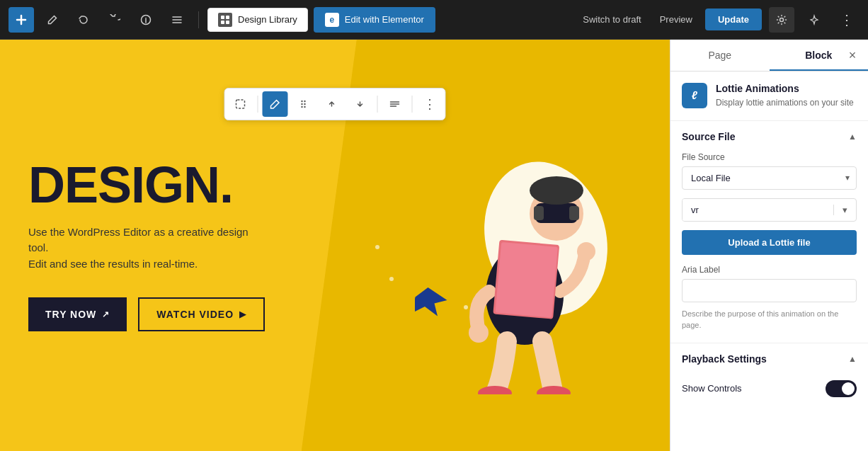 This screenshot has height=451, width=868. I want to click on preview-button: Preview, so click(676, 20).